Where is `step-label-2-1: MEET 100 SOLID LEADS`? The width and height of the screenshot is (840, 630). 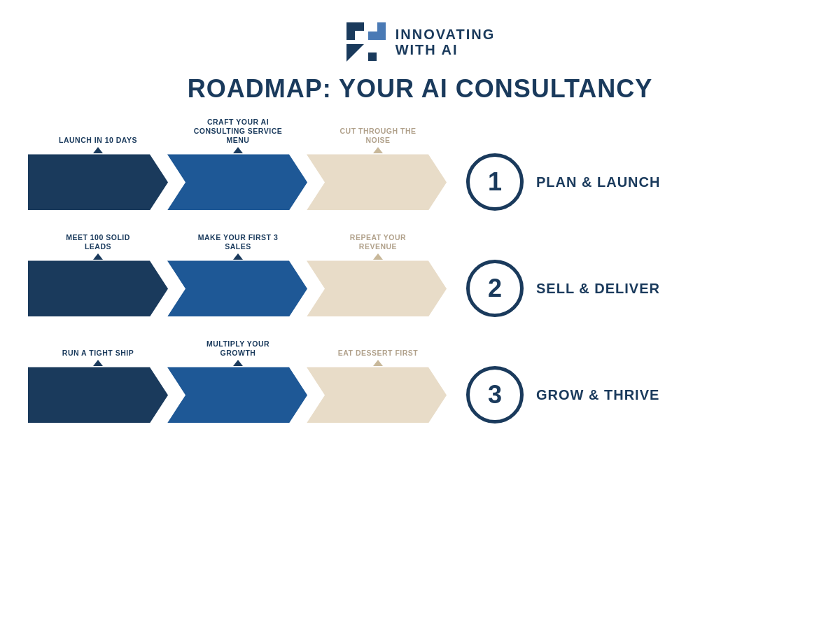 step-label-2-1: MEET 100 SOLID LEADS is located at coordinates (98, 238).